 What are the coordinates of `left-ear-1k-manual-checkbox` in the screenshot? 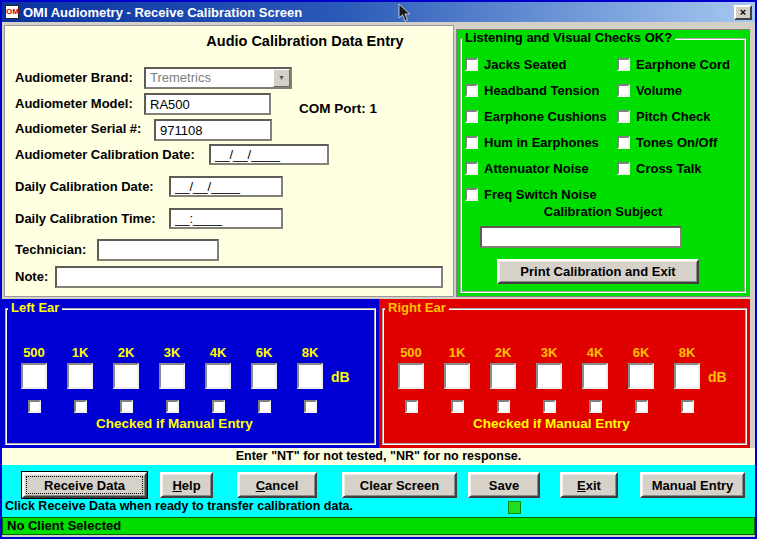 It's located at (80, 406).